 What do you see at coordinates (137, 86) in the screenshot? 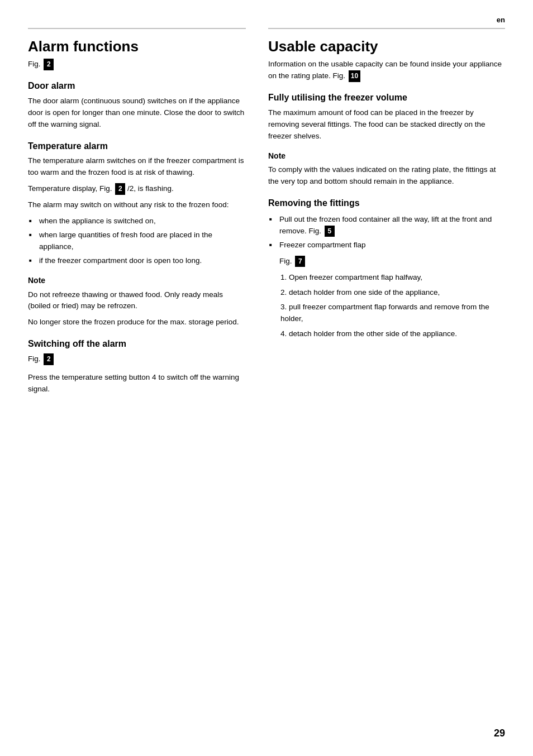
I see `door-alarm-title: Door alarm` at bounding box center [137, 86].